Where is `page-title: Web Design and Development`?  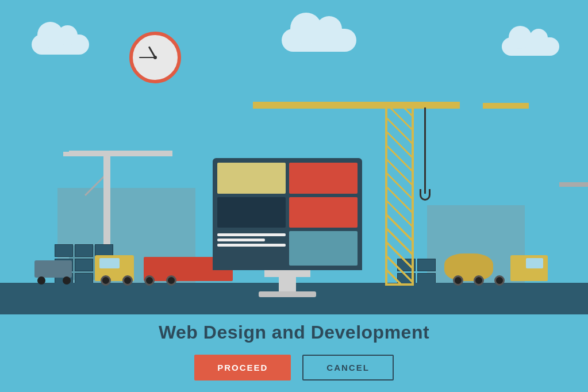
page-title: Web Design and Development is located at coordinates (294, 332).